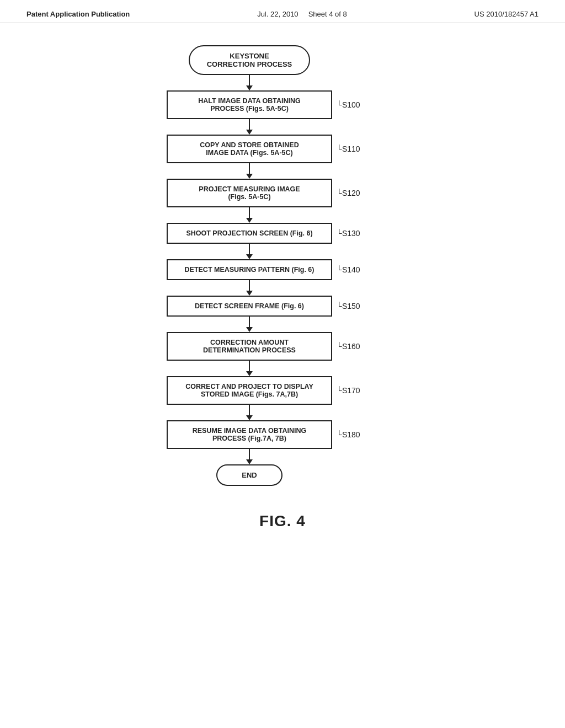 The image size is (565, 728). What do you see at coordinates (249, 306) in the screenshot?
I see `step-s150: DETECT SCREEN FRAME (Fig. 6)` at bounding box center [249, 306].